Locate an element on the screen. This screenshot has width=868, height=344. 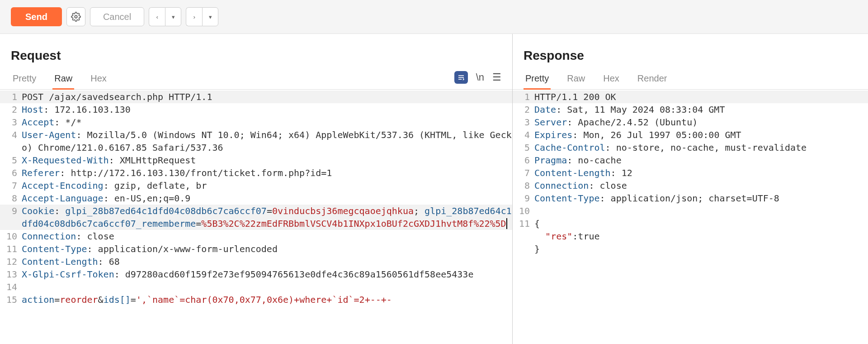
code-line: 14 is located at coordinates (256, 287).